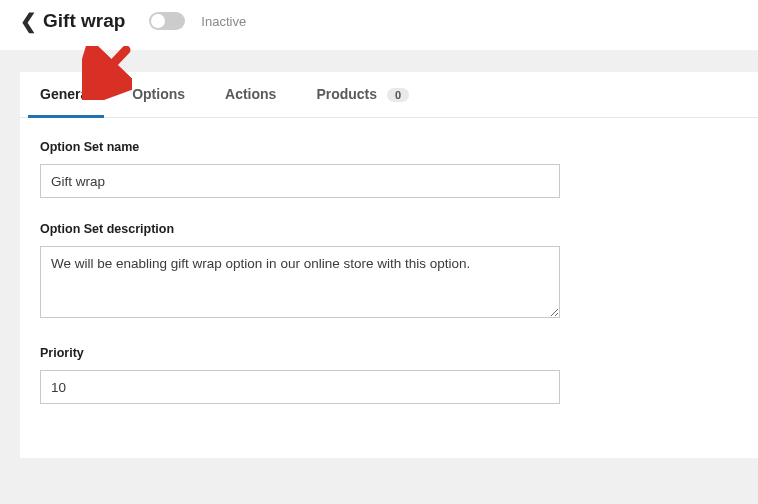 The width and height of the screenshot is (758, 504). What do you see at coordinates (158, 94) in the screenshot?
I see `tab-options: Options` at bounding box center [158, 94].